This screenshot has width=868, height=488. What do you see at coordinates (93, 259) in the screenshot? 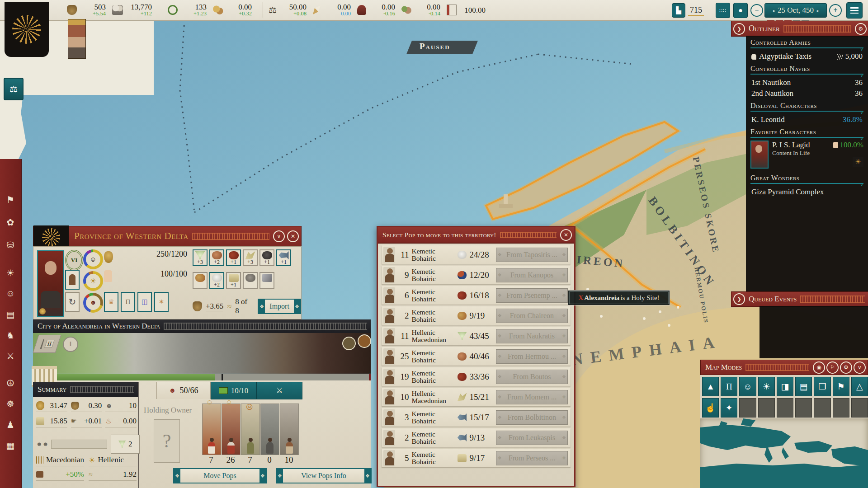
I see `culture-pie: ☺` at bounding box center [93, 259].